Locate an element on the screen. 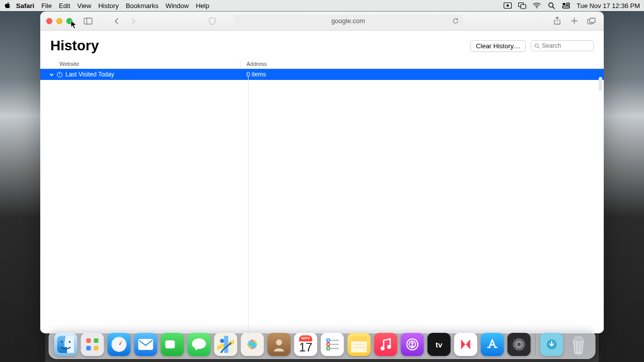  menubar-clock: Tue Nov 17 12:36 PM is located at coordinates (608, 6).